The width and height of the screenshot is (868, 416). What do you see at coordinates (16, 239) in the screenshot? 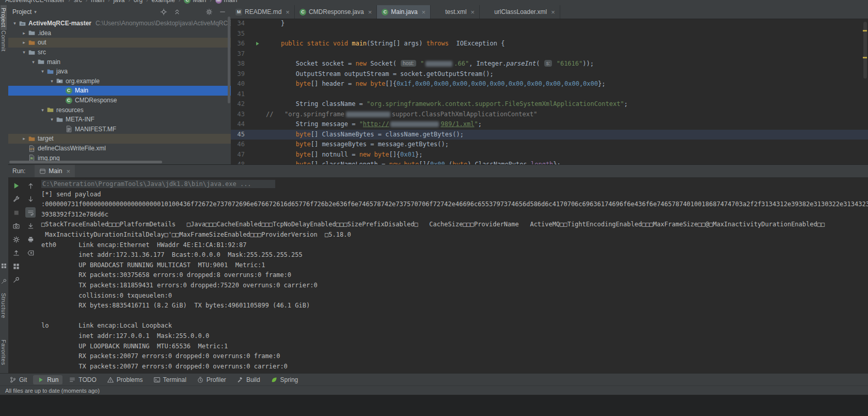
I see `gear-button` at bounding box center [16, 239].